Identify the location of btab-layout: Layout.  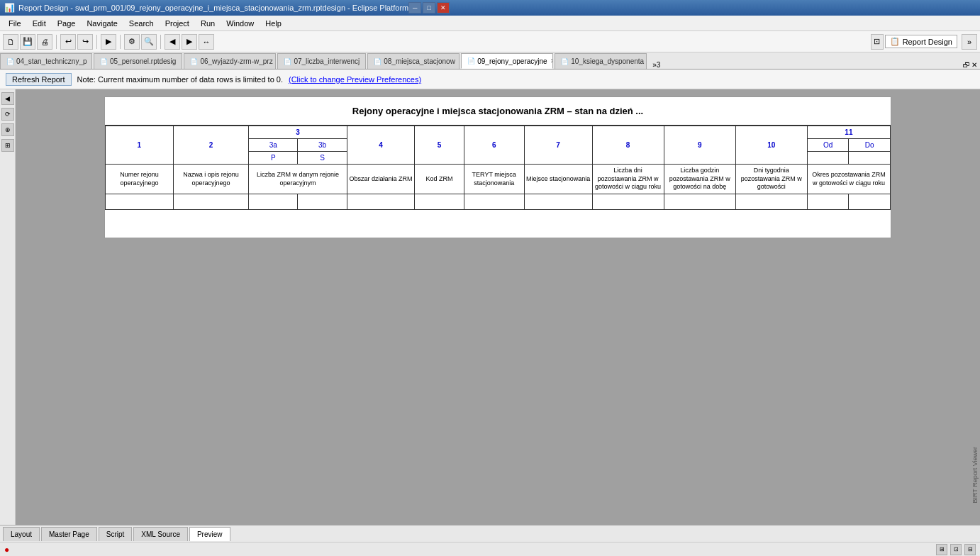
(21, 534).